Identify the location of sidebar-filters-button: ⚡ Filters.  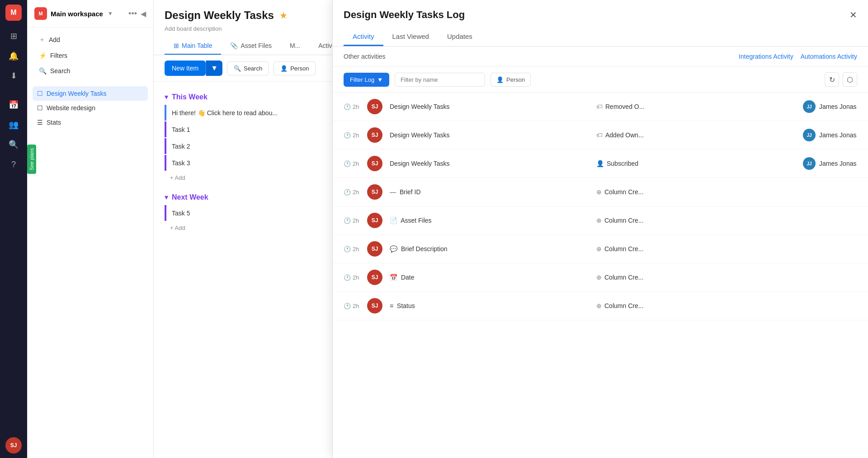
(90, 56).